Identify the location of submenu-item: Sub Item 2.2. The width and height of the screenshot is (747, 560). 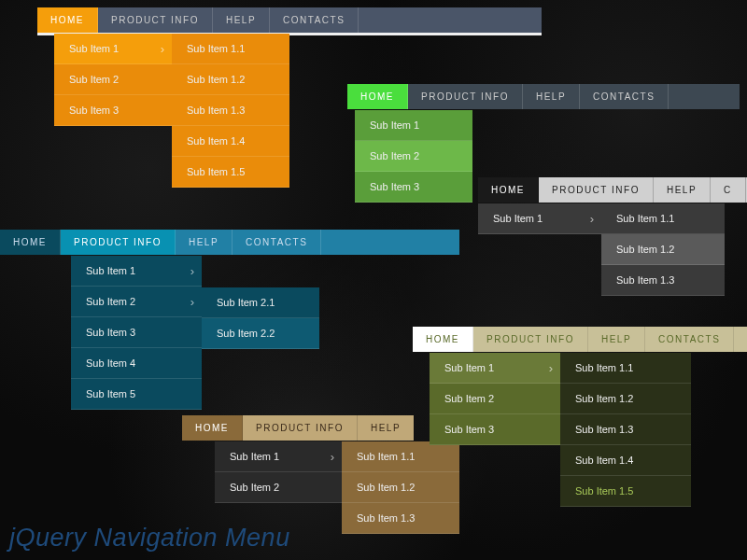
(261, 334).